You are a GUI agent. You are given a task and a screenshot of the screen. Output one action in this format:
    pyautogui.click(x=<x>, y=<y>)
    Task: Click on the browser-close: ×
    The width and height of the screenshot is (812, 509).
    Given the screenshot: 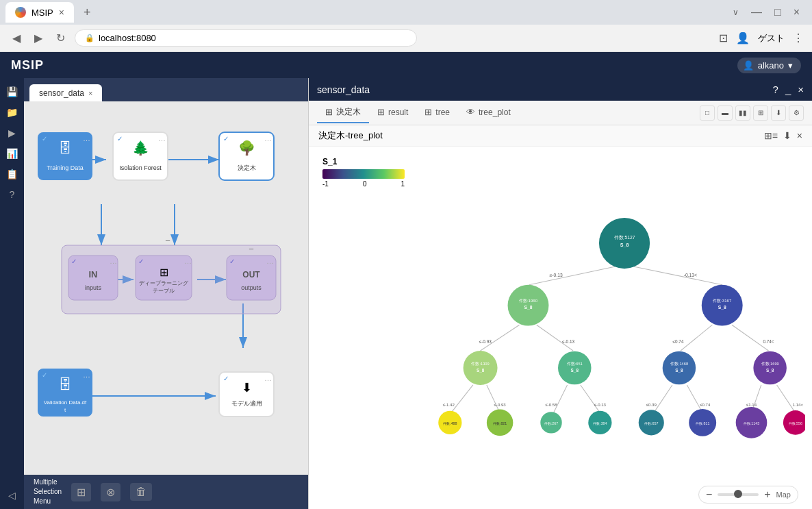 What is the action you would take?
    pyautogui.click(x=797, y=12)
    